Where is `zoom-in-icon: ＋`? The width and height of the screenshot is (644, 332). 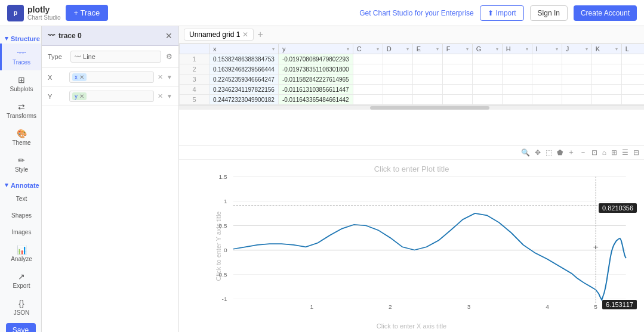
zoom-in-icon: ＋ is located at coordinates (571, 153).